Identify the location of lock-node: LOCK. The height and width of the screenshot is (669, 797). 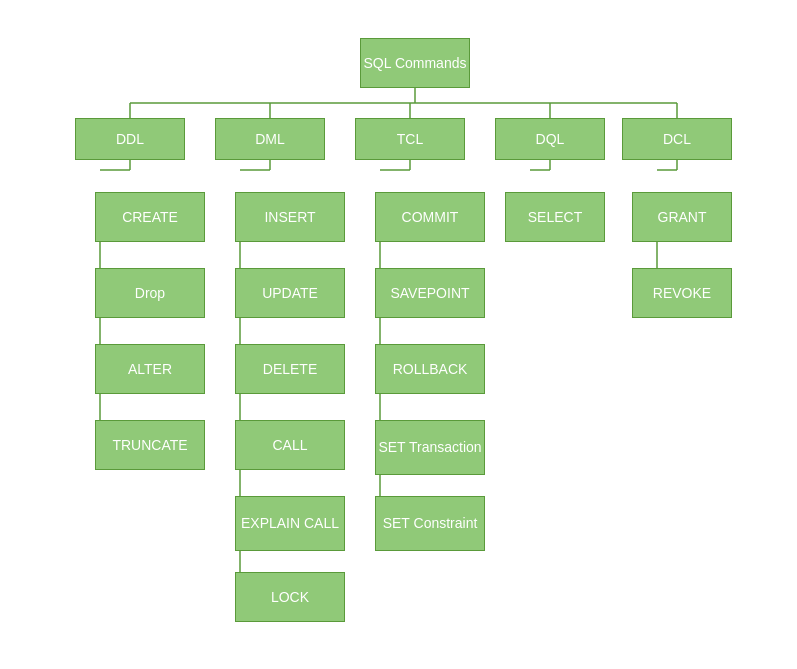
(290, 597).